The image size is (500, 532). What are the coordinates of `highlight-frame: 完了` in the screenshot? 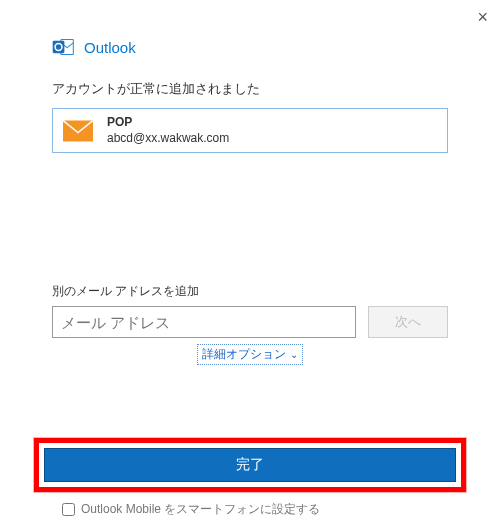 It's located at (250, 465).